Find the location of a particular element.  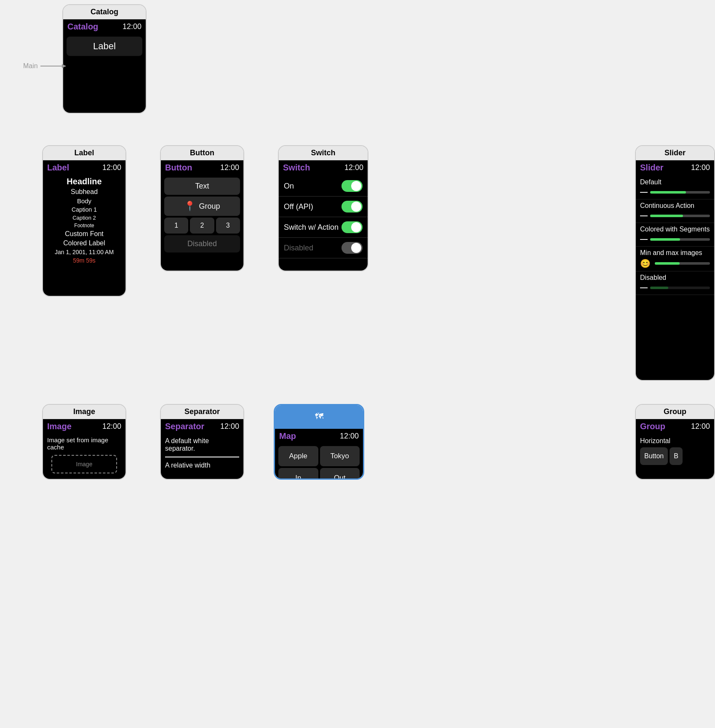

map-icon: 🗺 is located at coordinates (319, 417).